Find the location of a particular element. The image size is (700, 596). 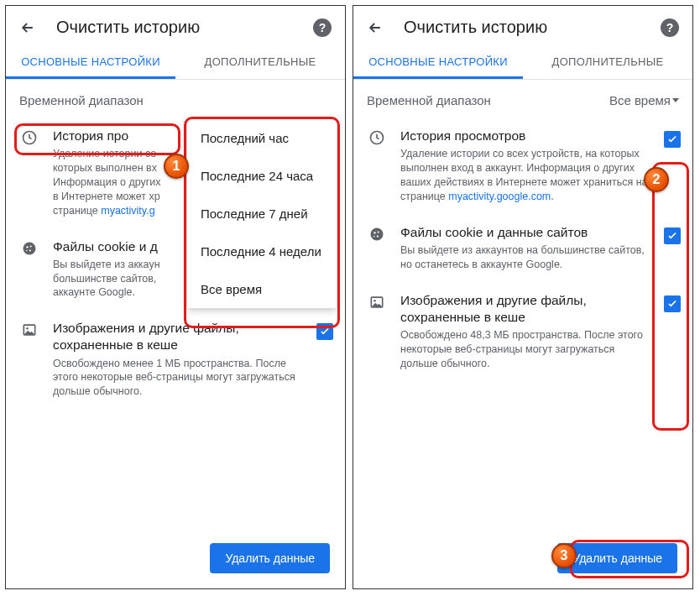

section-history: История просмотров Удаление истории со в… is located at coordinates (523, 168).